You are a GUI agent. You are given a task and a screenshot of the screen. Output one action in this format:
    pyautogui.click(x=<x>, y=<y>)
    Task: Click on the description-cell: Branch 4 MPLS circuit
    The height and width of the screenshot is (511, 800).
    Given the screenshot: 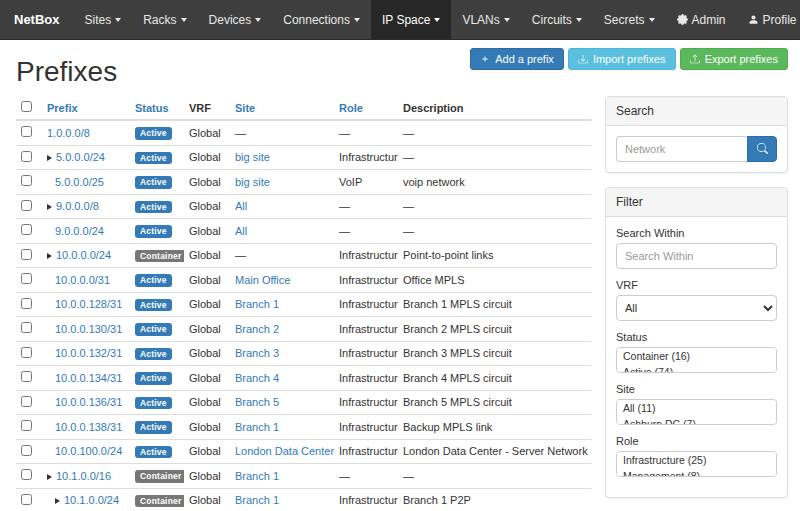 What is the action you would take?
    pyautogui.click(x=494, y=378)
    